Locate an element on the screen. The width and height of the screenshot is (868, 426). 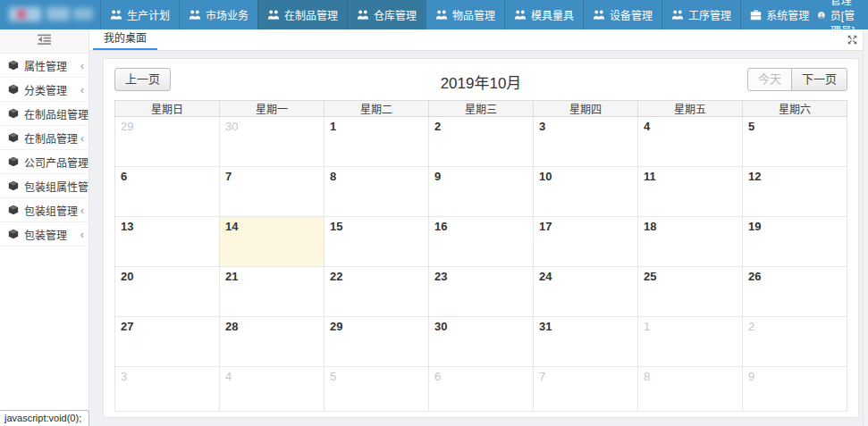
day-cell: 13 is located at coordinates (168, 242).